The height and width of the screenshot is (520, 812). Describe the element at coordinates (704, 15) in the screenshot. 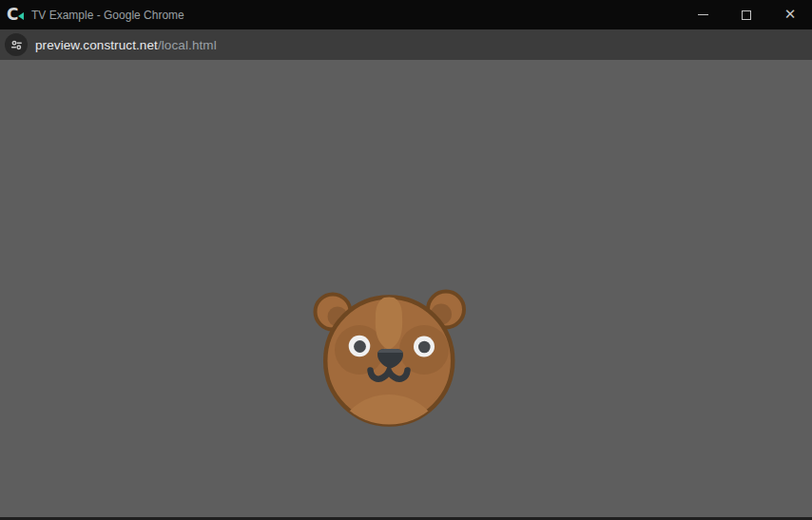

I see `minimize-icon` at that location.